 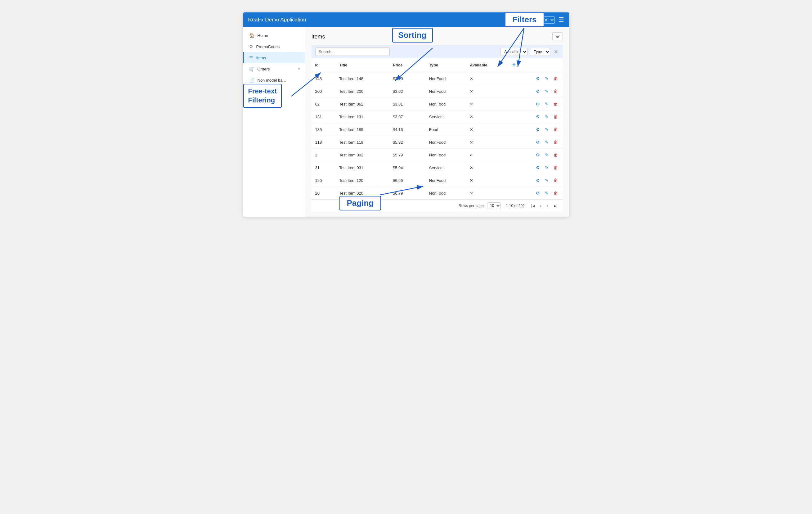 What do you see at coordinates (437, 142) in the screenshot?
I see `table-row: 118 Test Item 118 $5.32 NonFood ✕ ⚙ ✎ 🗑` at bounding box center [437, 142].